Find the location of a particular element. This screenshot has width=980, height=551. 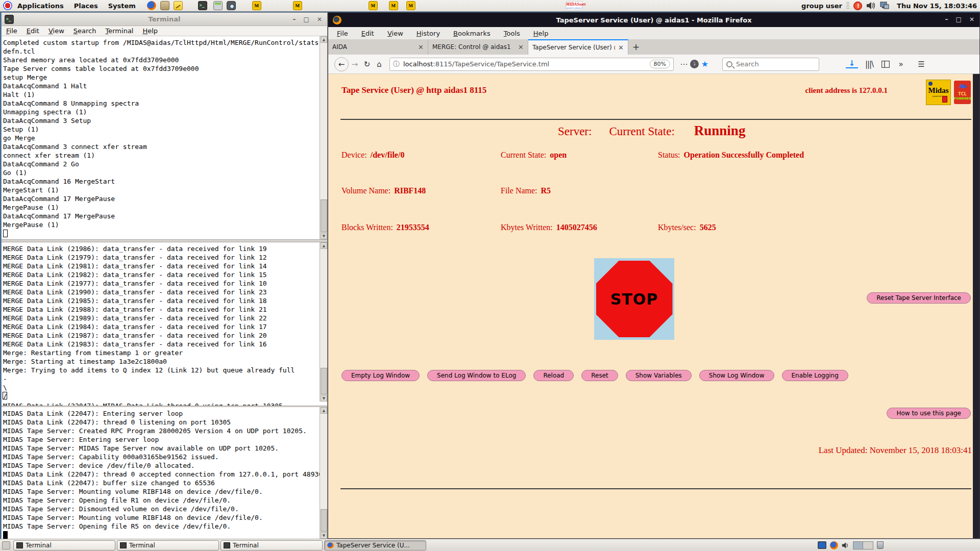

ff-menu-tools: Tools is located at coordinates (512, 34).